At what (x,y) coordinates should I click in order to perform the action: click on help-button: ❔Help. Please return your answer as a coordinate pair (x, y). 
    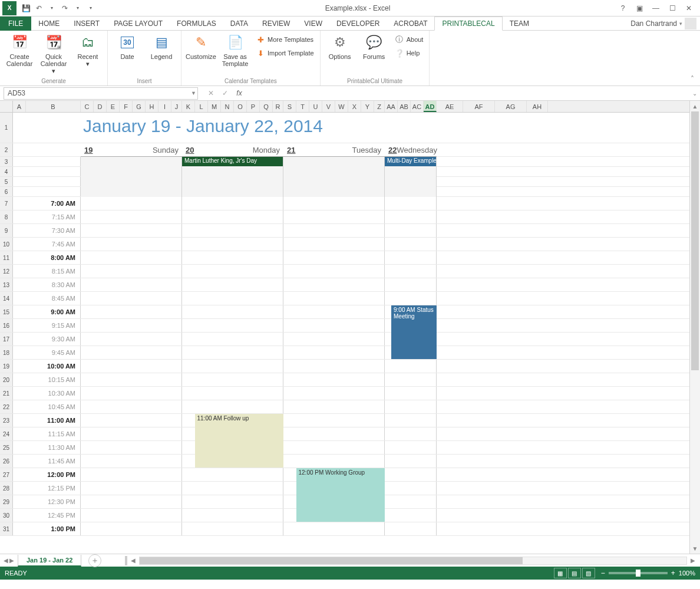
    Looking at the image, I should click on (409, 53).